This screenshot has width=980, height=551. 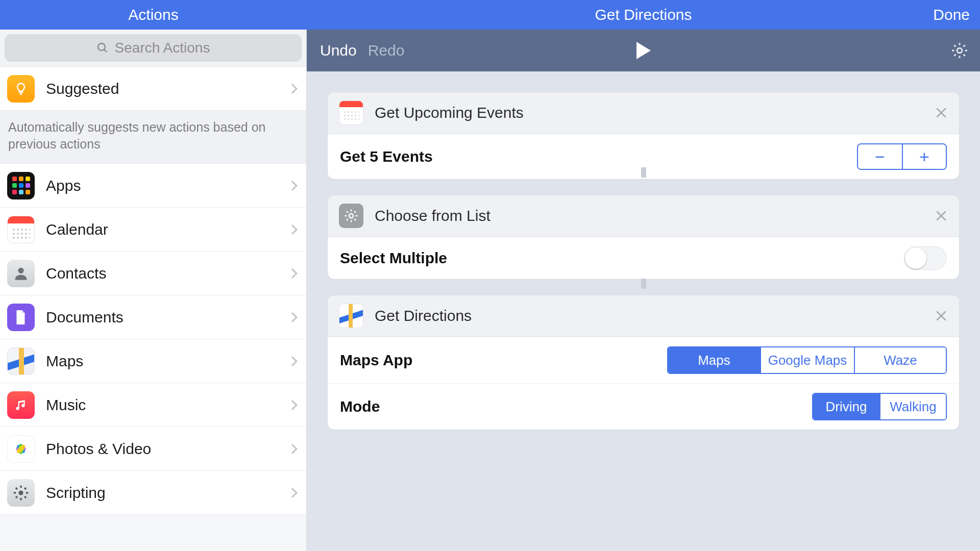 What do you see at coordinates (153, 230) in the screenshot?
I see `sidebar-item-calendar: Calendar` at bounding box center [153, 230].